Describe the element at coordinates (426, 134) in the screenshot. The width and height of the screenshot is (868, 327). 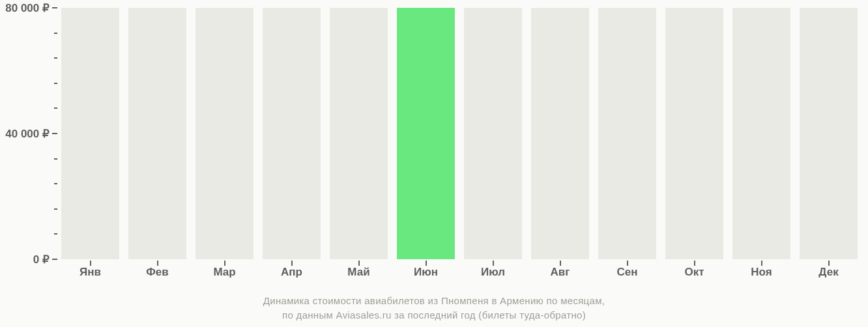
I see `bar-value` at that location.